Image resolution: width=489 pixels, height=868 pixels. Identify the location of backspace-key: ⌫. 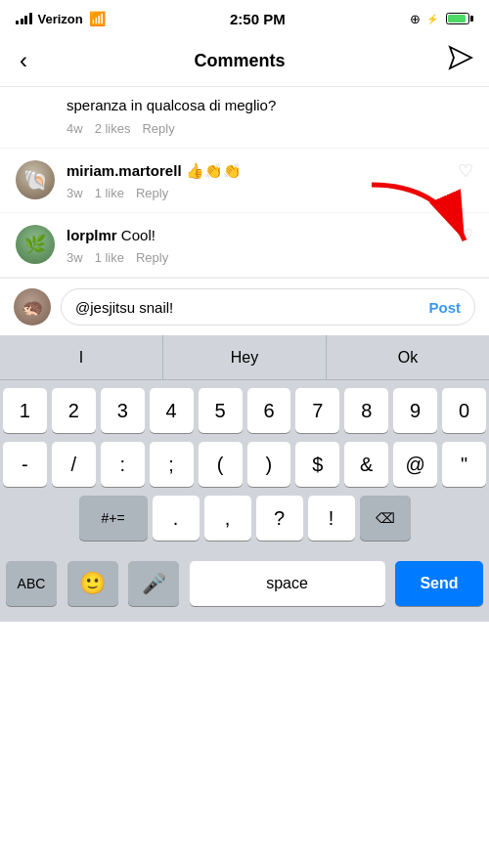
(385, 518).